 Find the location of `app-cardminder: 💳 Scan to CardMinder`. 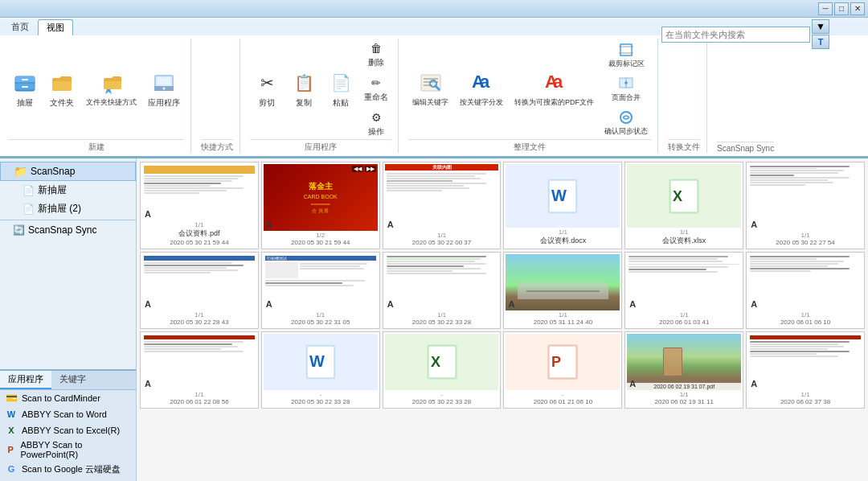

app-cardminder: 💳 Scan to CardMinder is located at coordinates (68, 398).